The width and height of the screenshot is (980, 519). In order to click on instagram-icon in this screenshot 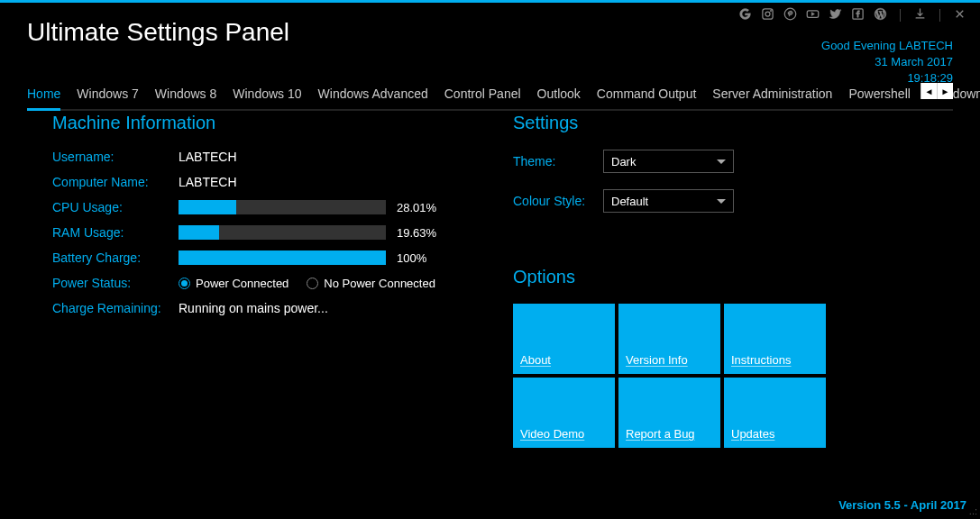, I will do `click(768, 15)`.